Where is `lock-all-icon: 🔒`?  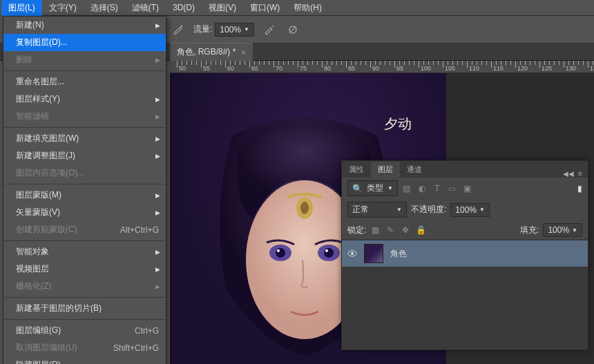
lock-all-icon: 🔒 is located at coordinates (421, 230).